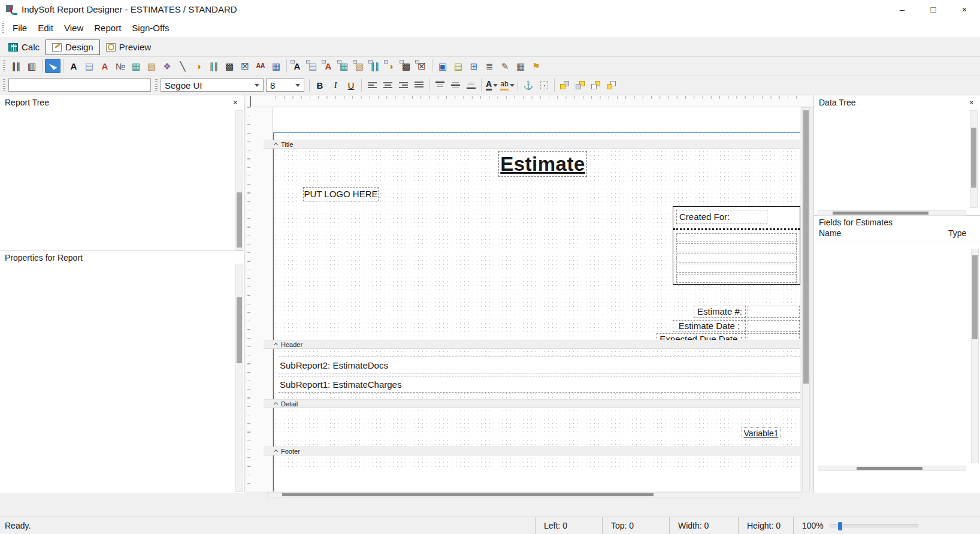 This screenshot has height=534, width=980. What do you see at coordinates (105, 66) in the screenshot?
I see `richtext-tool-icon: A` at bounding box center [105, 66].